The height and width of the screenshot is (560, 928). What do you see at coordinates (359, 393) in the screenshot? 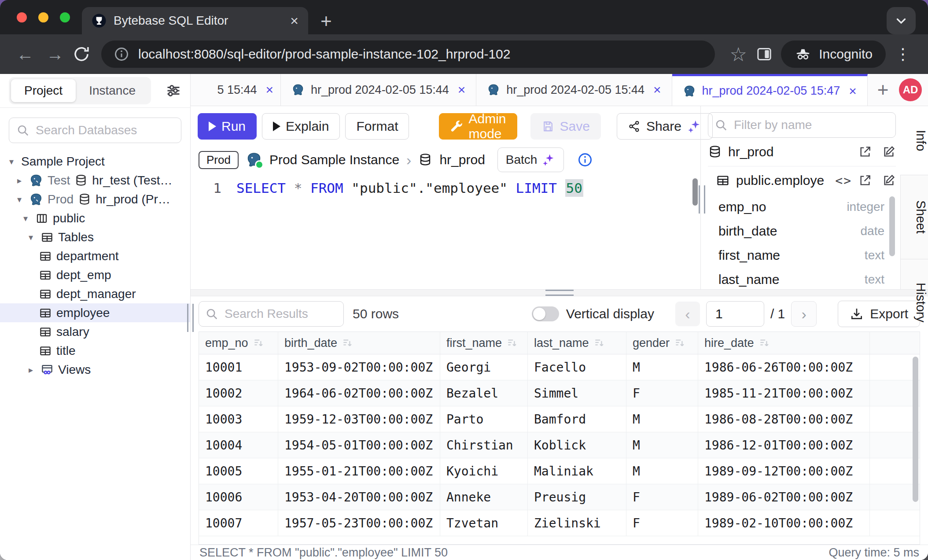
I see `table-cell: 1964-06-02T00:00:00Z` at bounding box center [359, 393].